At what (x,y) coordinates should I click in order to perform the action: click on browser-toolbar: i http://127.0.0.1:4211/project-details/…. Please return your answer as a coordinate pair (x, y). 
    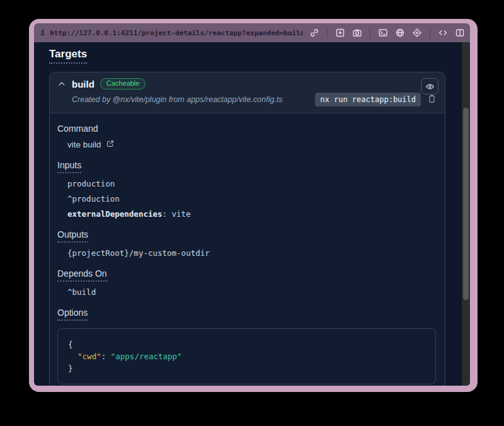
    Looking at the image, I should click on (252, 33).